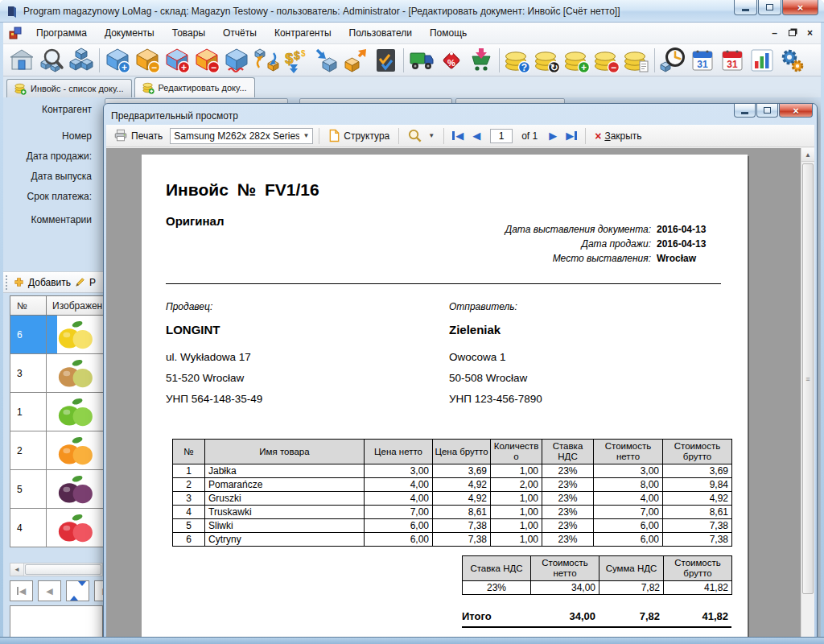 The height and width of the screenshot is (644, 824). What do you see at coordinates (148, 89) in the screenshot?
I see `coins-plus-icon` at bounding box center [148, 89].